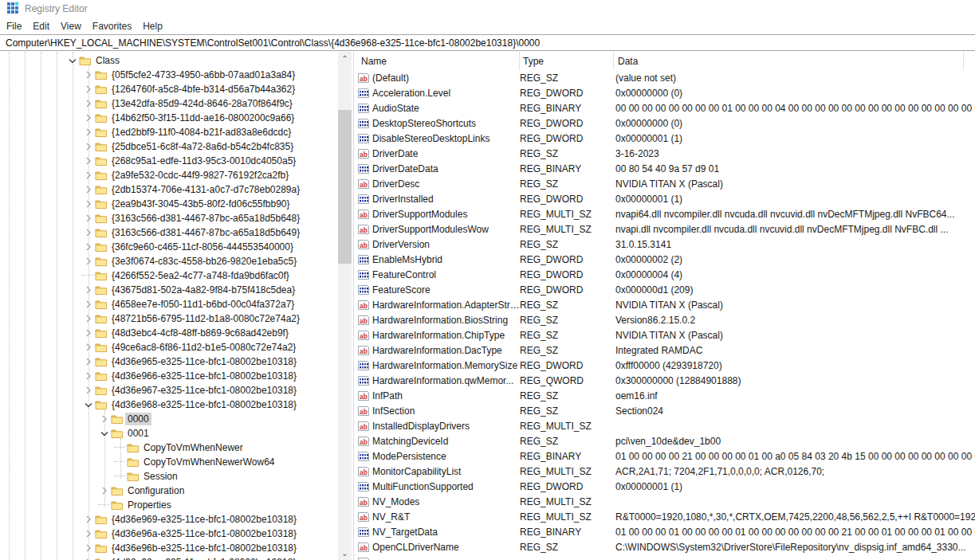 The height and width of the screenshot is (560, 975). I want to click on tree-key-label: {4d36e967-e325-11ce-bfc1-08002be10318}, so click(204, 390).